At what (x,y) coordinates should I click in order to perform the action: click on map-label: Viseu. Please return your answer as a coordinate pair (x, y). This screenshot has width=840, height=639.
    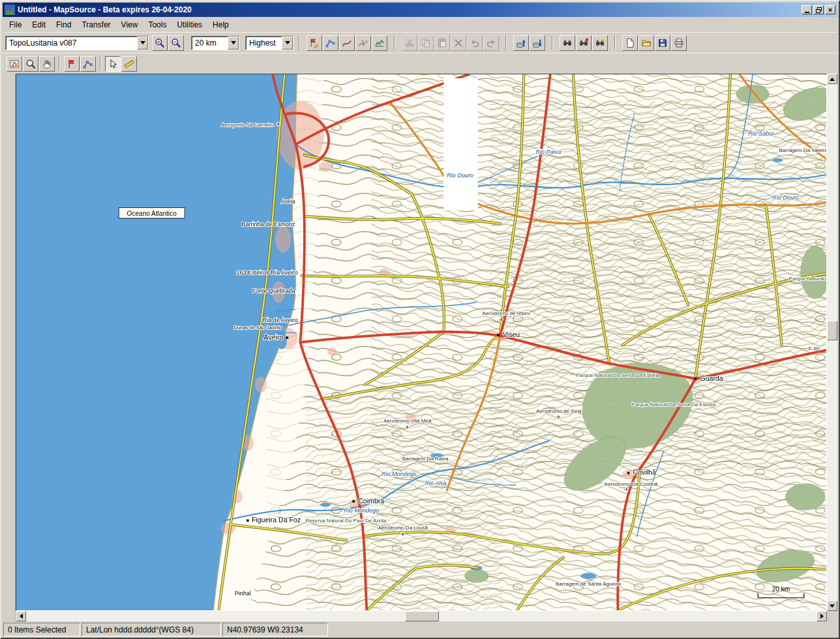
    Looking at the image, I should click on (511, 334).